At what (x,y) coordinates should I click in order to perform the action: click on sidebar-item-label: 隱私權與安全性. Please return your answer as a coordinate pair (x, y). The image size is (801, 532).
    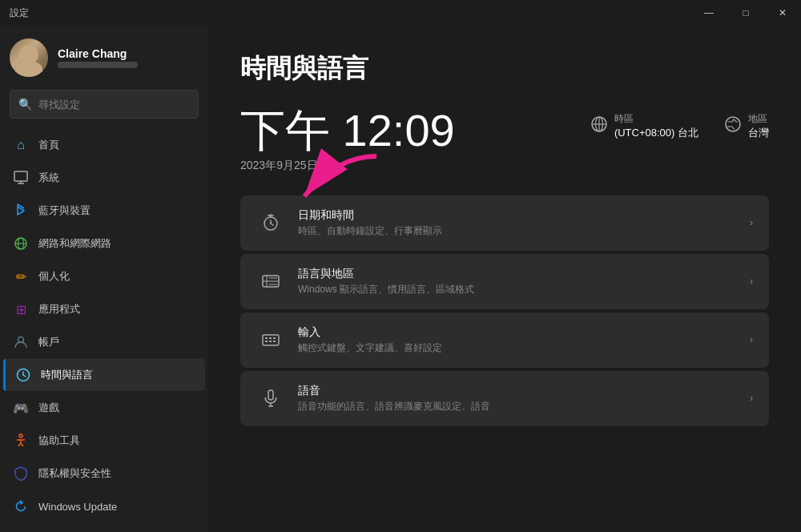
    Looking at the image, I should click on (75, 474).